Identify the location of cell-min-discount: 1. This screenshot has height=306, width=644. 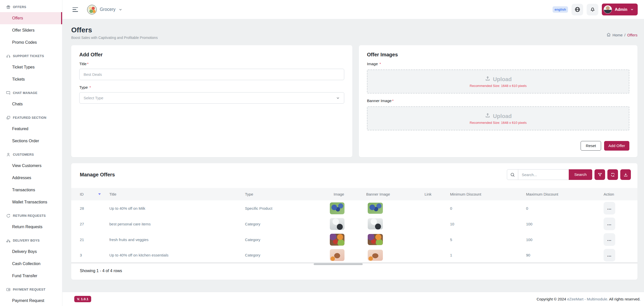
(488, 255).